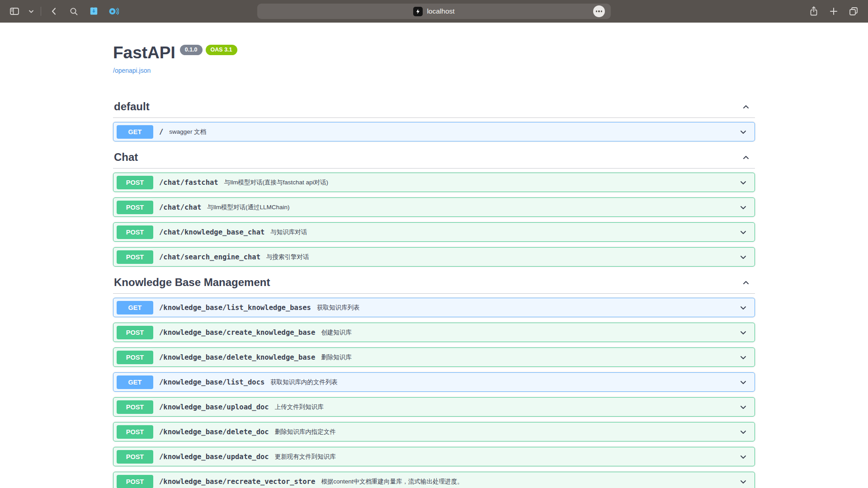 The width and height of the screenshot is (868, 488). I want to click on api-section: default GET / swagger 文档, so click(434, 121).